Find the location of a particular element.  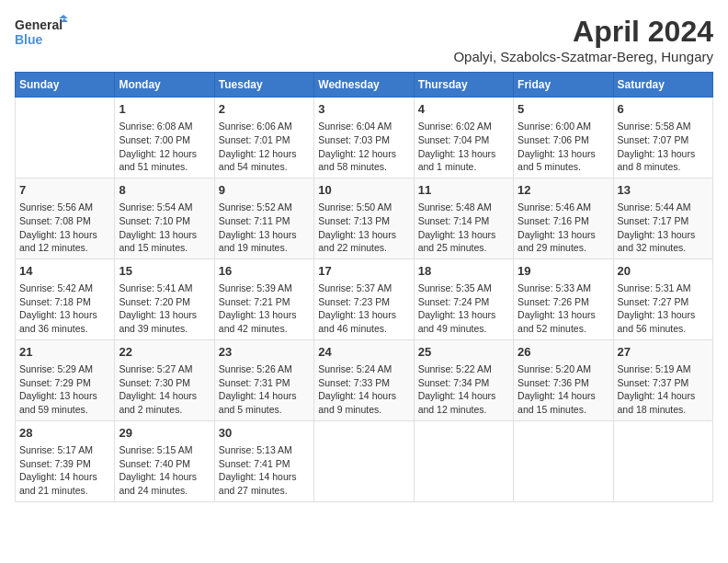

day-number: 8 is located at coordinates (164, 190).